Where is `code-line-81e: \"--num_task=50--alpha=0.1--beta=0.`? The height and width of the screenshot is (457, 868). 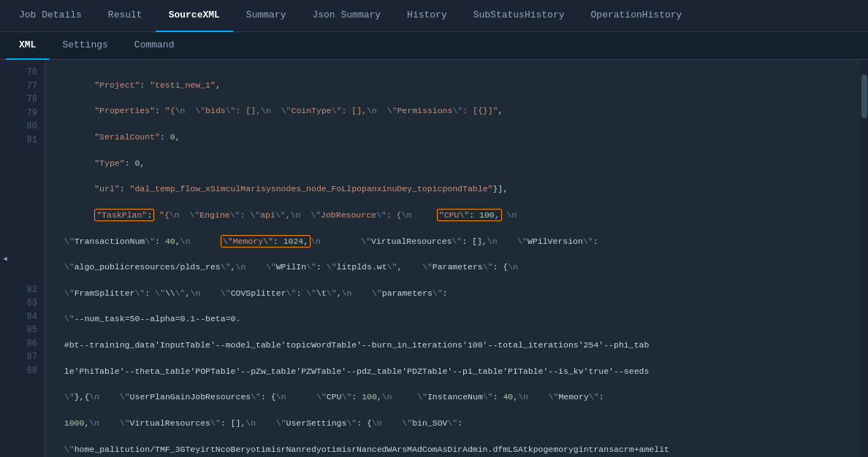 code-line-81e: \"--num_task=50--alpha=0.1--beta=0. is located at coordinates (453, 319).